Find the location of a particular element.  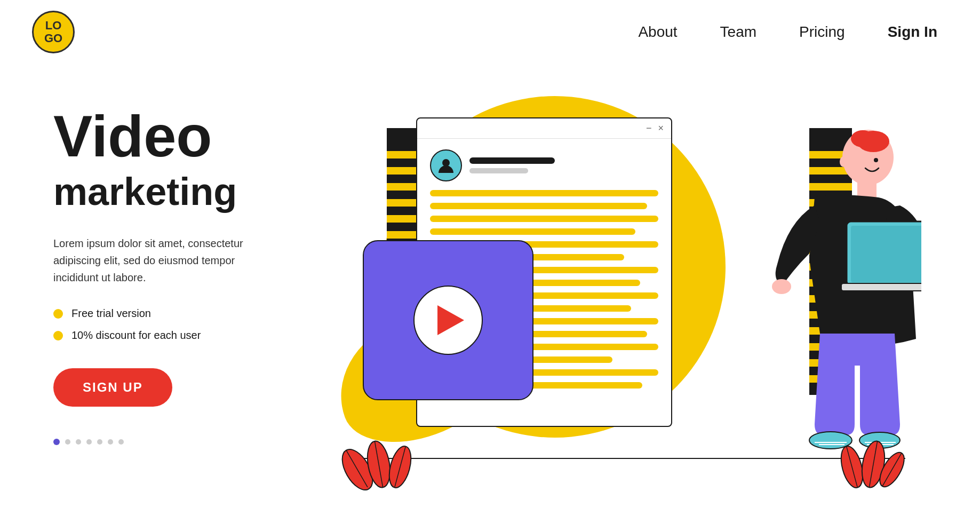

avatar-icon is located at coordinates (446, 165).